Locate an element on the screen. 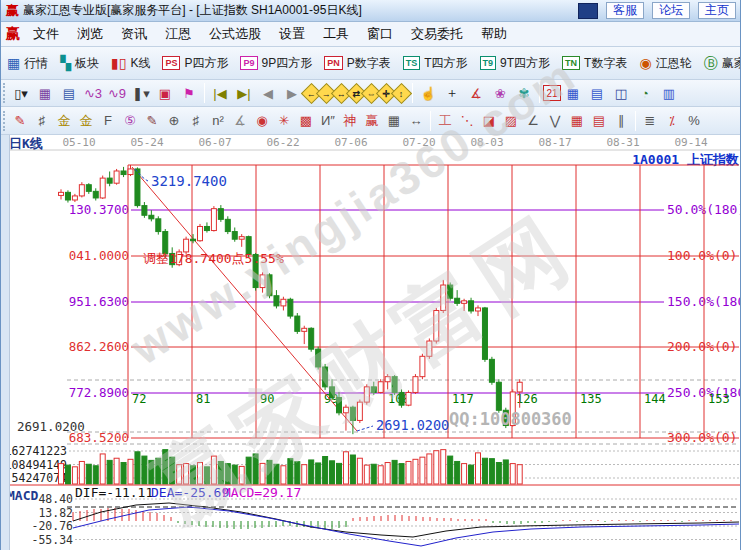 The width and height of the screenshot is (741, 550). menu-公式选股: 公式选股 is located at coordinates (235, 34).